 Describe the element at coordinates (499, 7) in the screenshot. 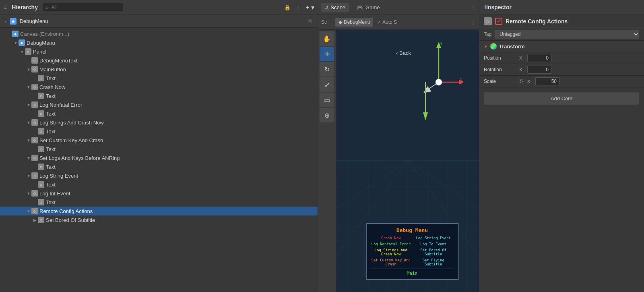

I see `inspector-panel-title: Inspector` at that location.